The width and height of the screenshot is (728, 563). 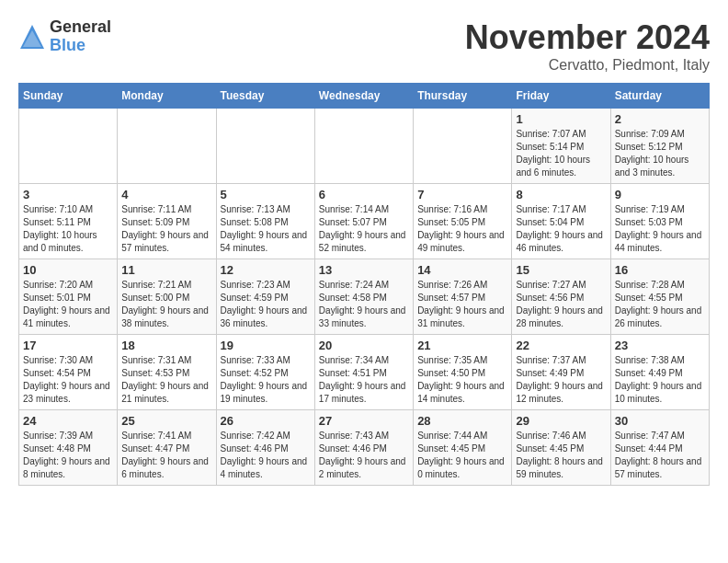 I want to click on calendar-cell: 12Sunrise: 7:23 AM Sunset: 4:59 PM Dayli…, so click(x=265, y=297).